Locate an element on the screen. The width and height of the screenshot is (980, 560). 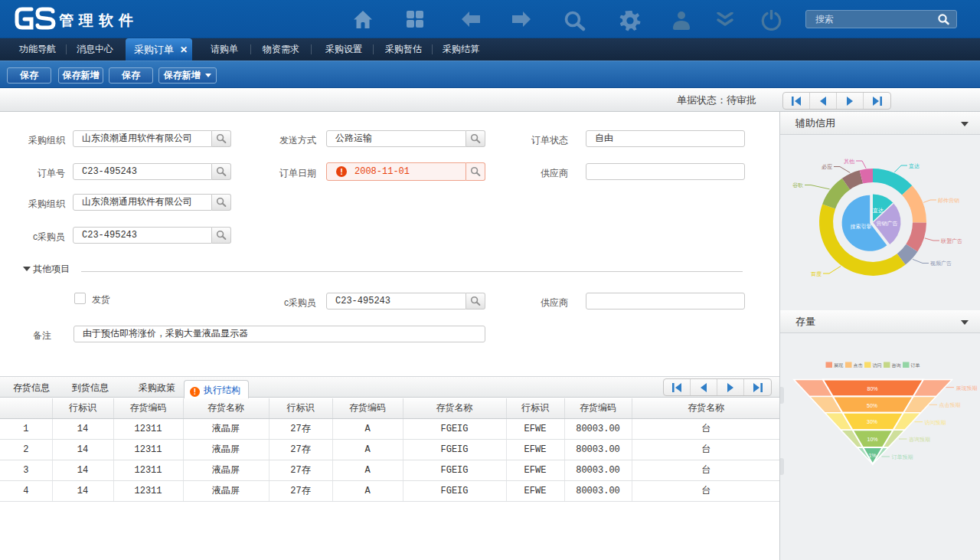
svg-text: 邮件营销 is located at coordinates (949, 201).